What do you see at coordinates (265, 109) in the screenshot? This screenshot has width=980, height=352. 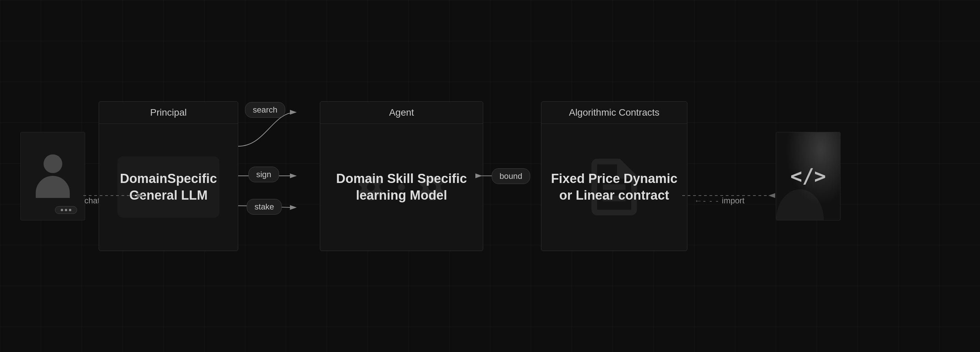 I see `search-label: search` at bounding box center [265, 109].